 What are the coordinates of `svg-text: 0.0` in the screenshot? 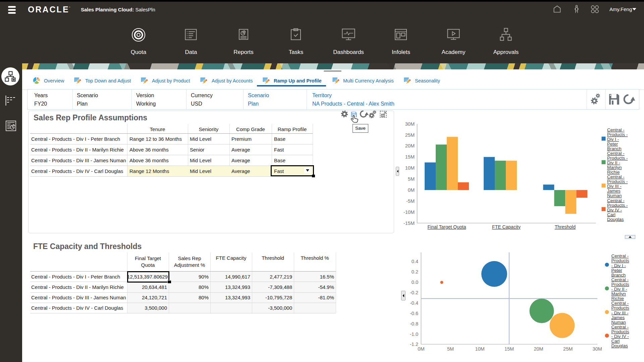 It's located at (415, 282).